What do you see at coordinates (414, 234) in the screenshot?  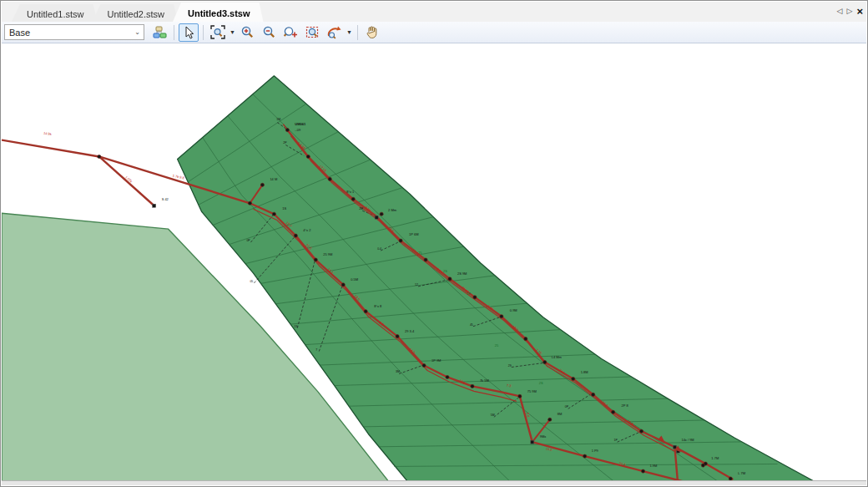 I see `svg-text: 1P 6M` at bounding box center [414, 234].